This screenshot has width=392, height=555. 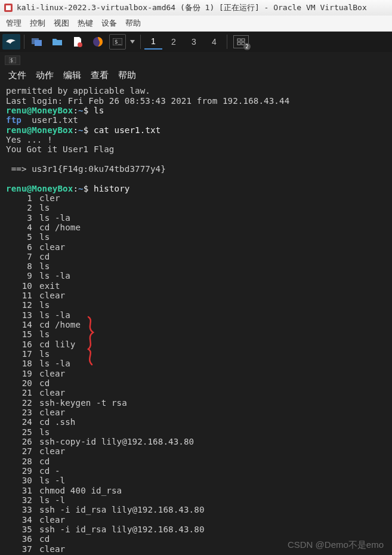 I want to click on history-entry: 12ls, so click(x=196, y=305).